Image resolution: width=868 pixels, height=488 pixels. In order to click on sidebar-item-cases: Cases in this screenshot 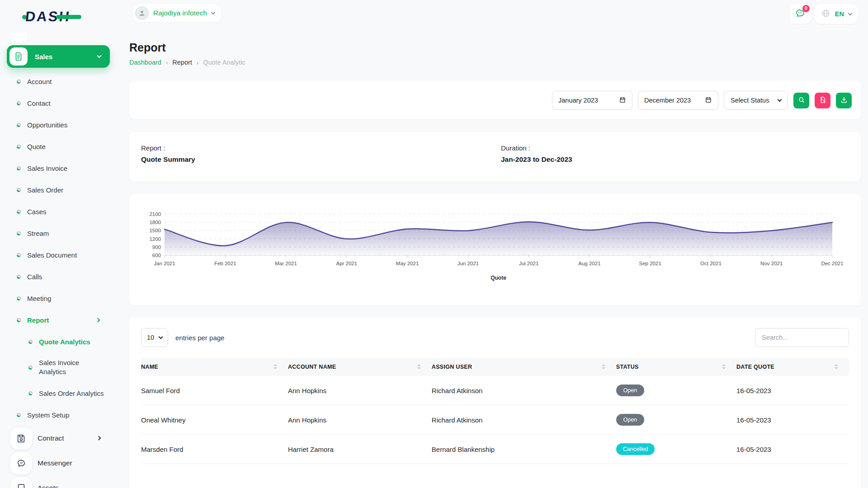, I will do `click(62, 211)`.